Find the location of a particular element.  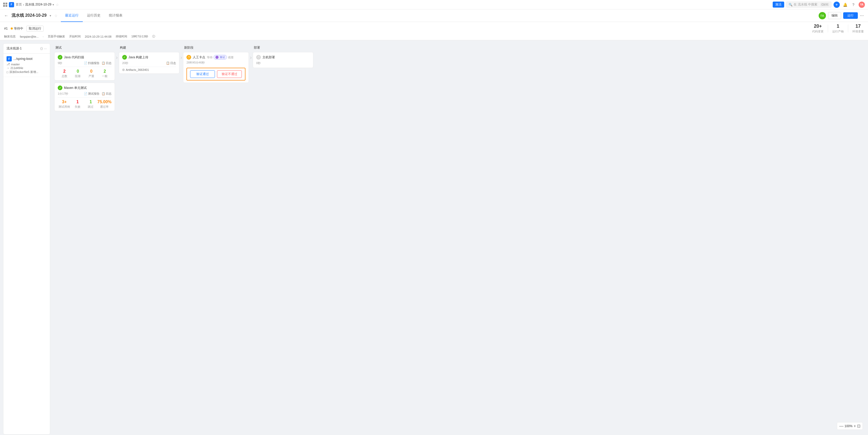

zoom-controls: — 100% + ⊡ is located at coordinates (850, 426).